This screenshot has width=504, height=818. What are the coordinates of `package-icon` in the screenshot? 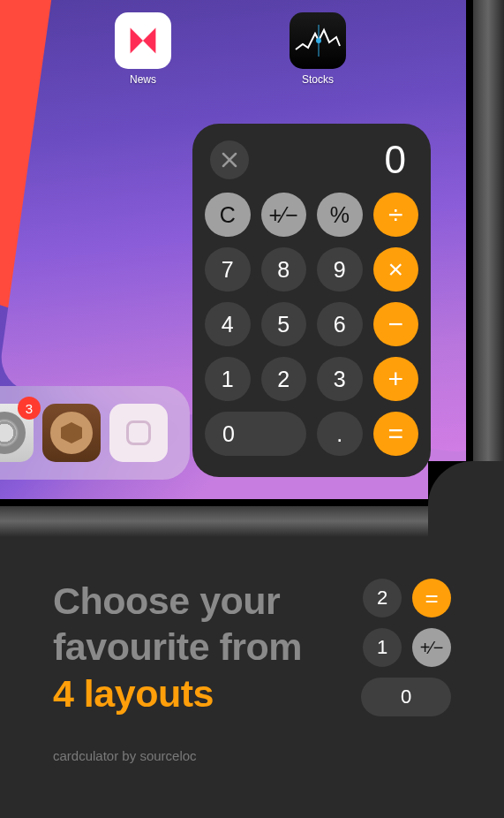 It's located at (71, 433).